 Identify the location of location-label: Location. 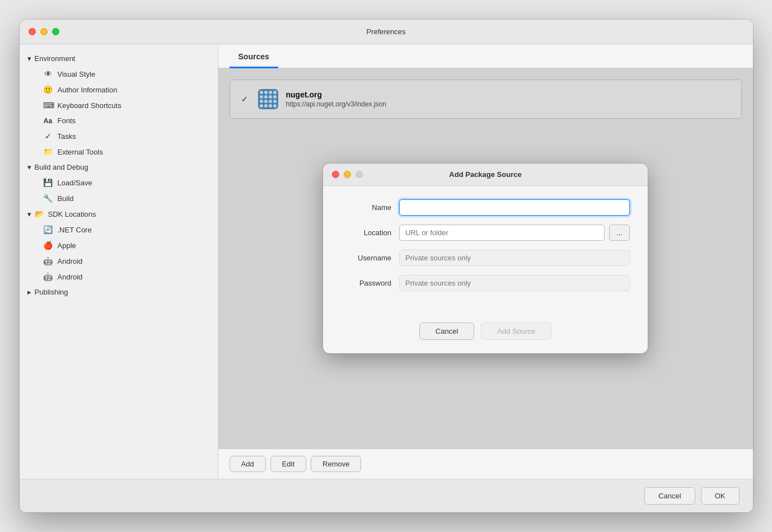
(366, 233).